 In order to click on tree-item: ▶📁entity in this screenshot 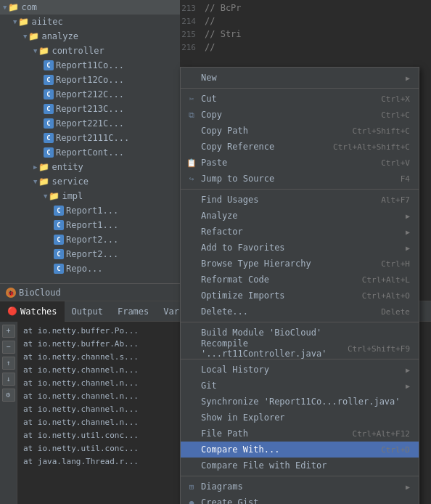, I will do `click(90, 167)`.